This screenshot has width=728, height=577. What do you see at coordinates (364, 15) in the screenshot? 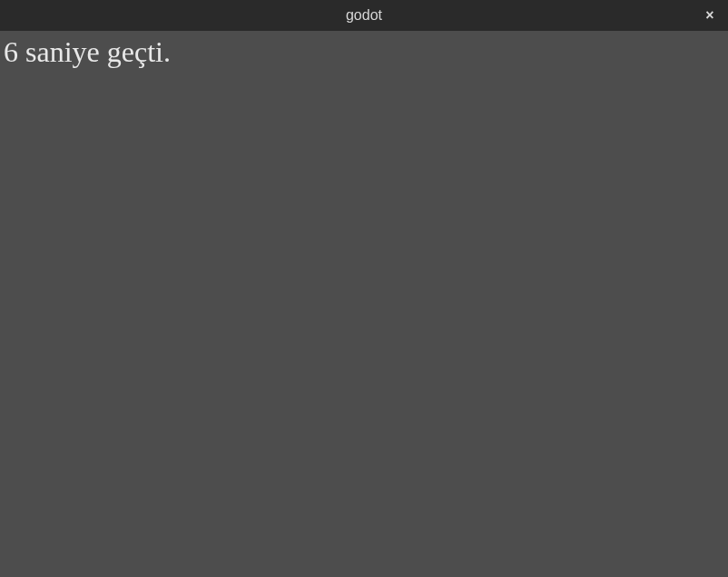
I see `window-title: godot` at bounding box center [364, 15].